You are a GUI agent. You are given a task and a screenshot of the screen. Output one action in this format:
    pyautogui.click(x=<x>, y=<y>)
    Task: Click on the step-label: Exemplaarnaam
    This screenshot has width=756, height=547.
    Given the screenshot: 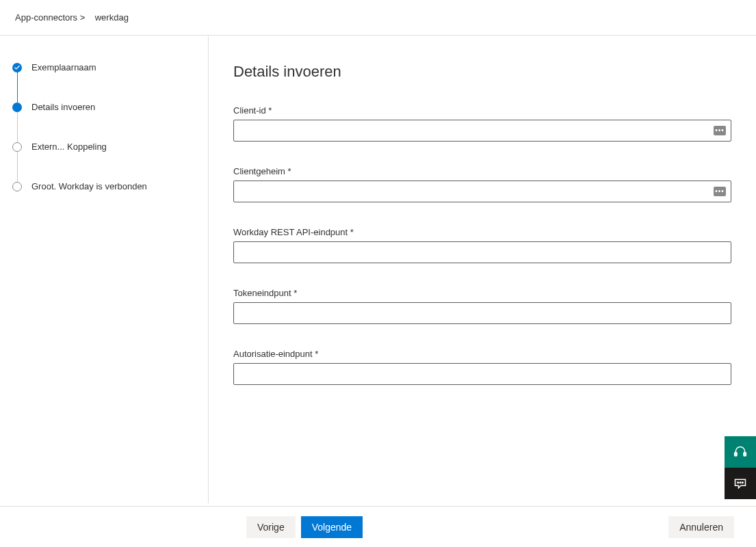 What is the action you would take?
    pyautogui.click(x=64, y=68)
    